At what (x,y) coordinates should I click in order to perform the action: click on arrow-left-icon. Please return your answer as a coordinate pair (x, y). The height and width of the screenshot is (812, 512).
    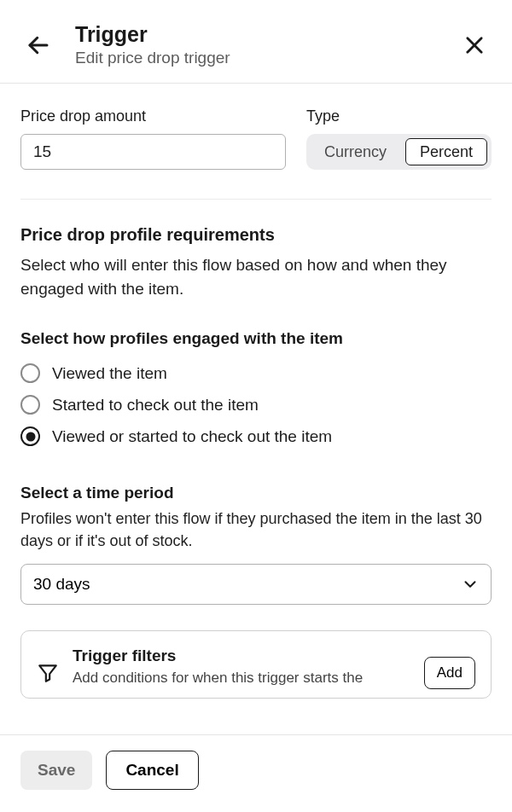
    Looking at the image, I should click on (38, 45).